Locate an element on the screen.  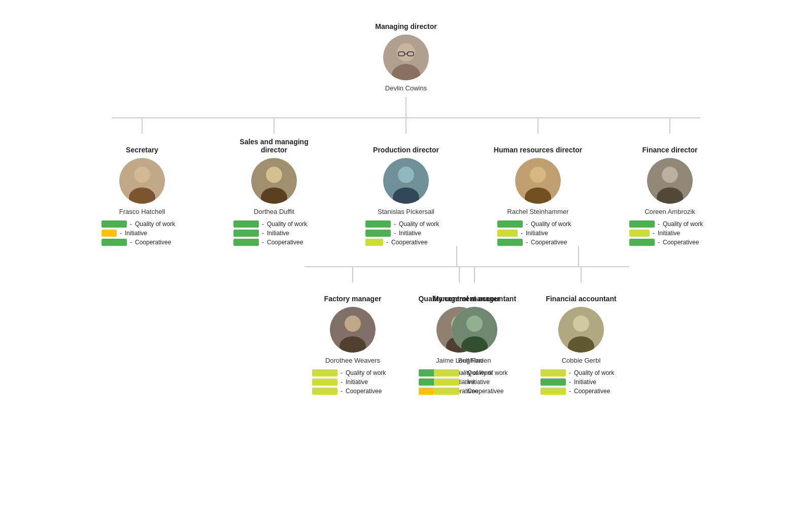
v-down-connector is located at coordinates (579, 256).